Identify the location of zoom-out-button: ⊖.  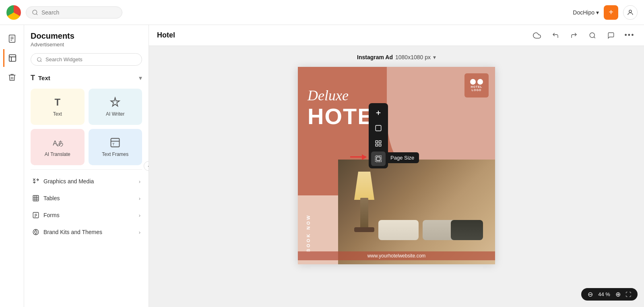
(590, 294).